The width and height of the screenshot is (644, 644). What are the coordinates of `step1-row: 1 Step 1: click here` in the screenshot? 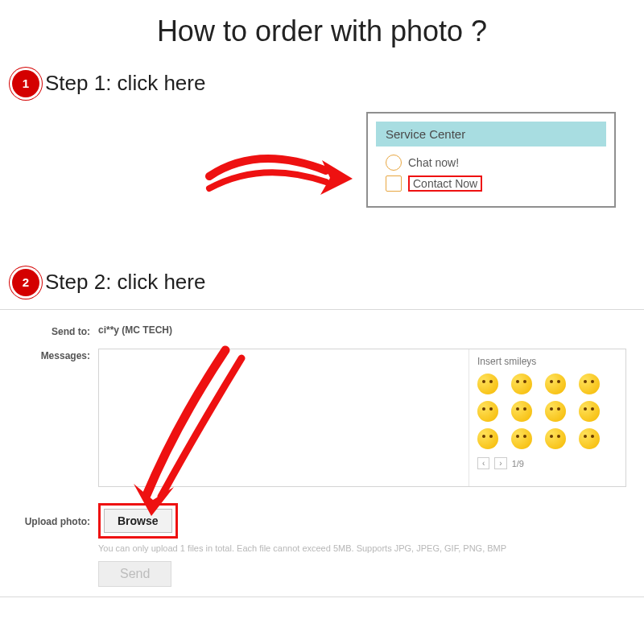 It's located at (329, 84).